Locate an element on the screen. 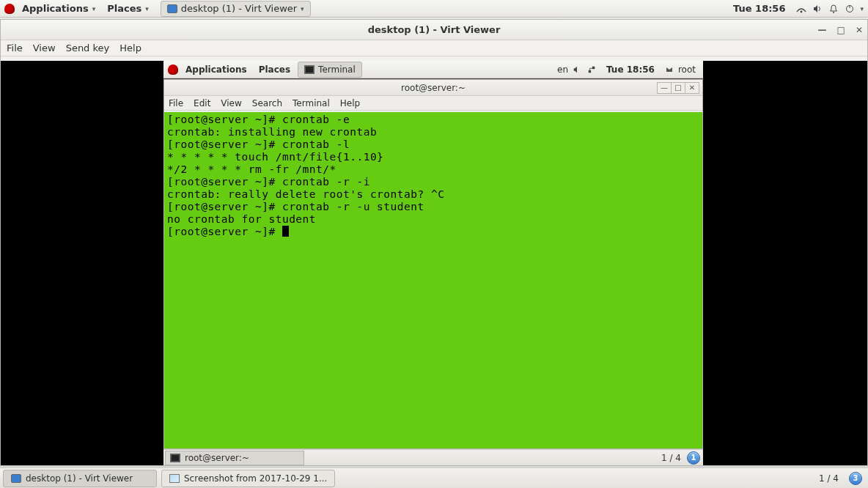 The height and width of the screenshot is (488, 868). host-notification-badge: 3 is located at coordinates (856, 478).